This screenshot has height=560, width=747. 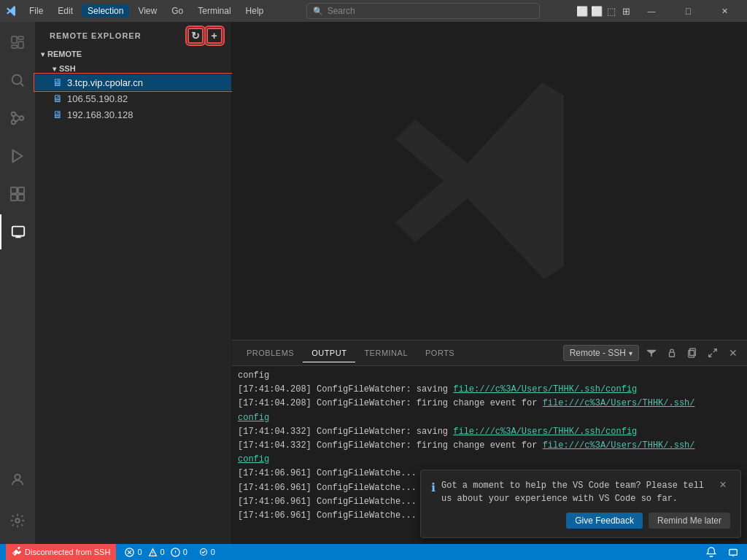 What do you see at coordinates (423, 11) in the screenshot?
I see `search-box: 🔍 Search` at bounding box center [423, 11].